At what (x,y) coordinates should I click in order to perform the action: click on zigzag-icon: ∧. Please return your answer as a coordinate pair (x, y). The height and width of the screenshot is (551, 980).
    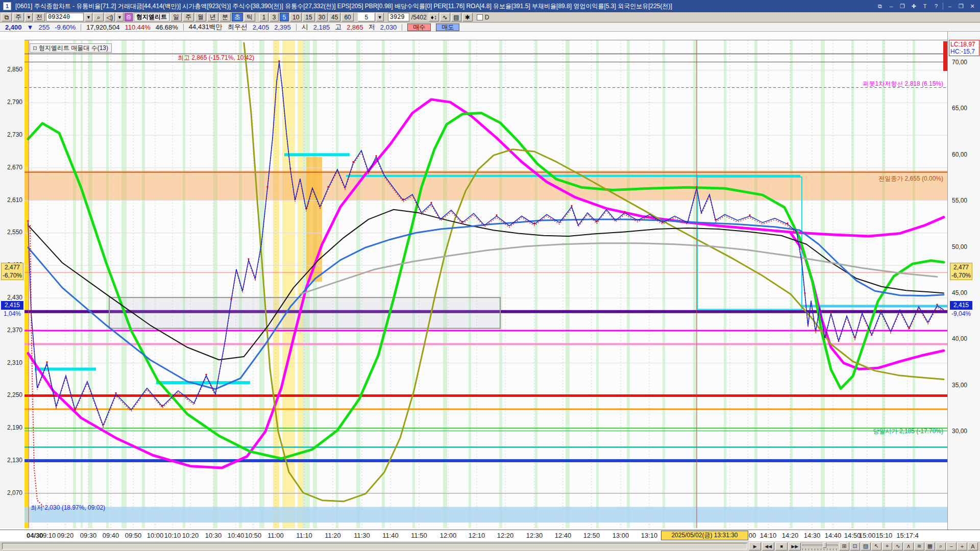
    Looking at the image, I should click on (909, 546).